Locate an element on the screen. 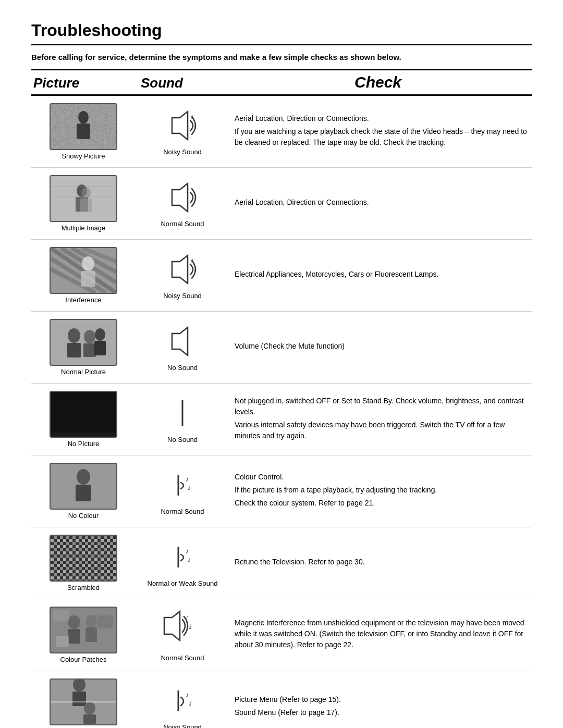  tv-image-snowy is located at coordinates (83, 127).